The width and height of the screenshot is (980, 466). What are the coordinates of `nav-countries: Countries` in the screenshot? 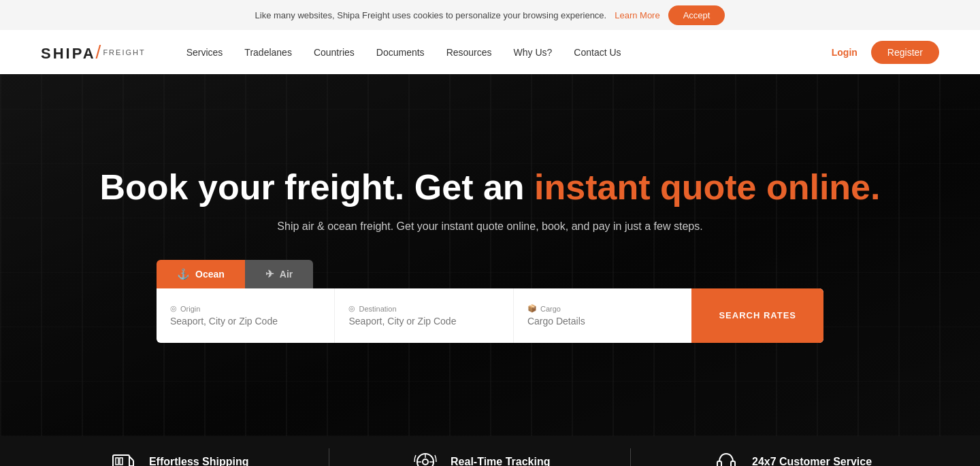 It's located at (334, 52).